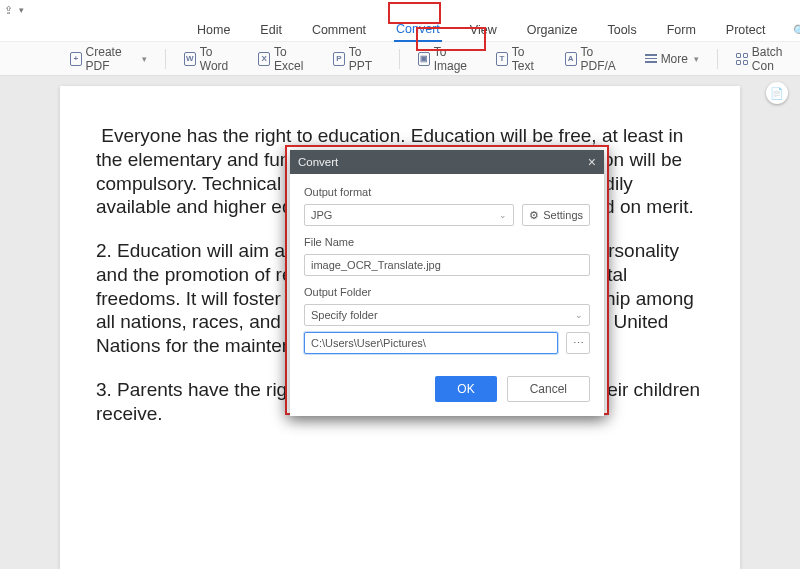 This screenshot has height=569, width=800. What do you see at coordinates (400, 59) in the screenshot?
I see `convert-toolbar: + Create PDF ▾ W To Word X To Excel P To…` at bounding box center [400, 59].